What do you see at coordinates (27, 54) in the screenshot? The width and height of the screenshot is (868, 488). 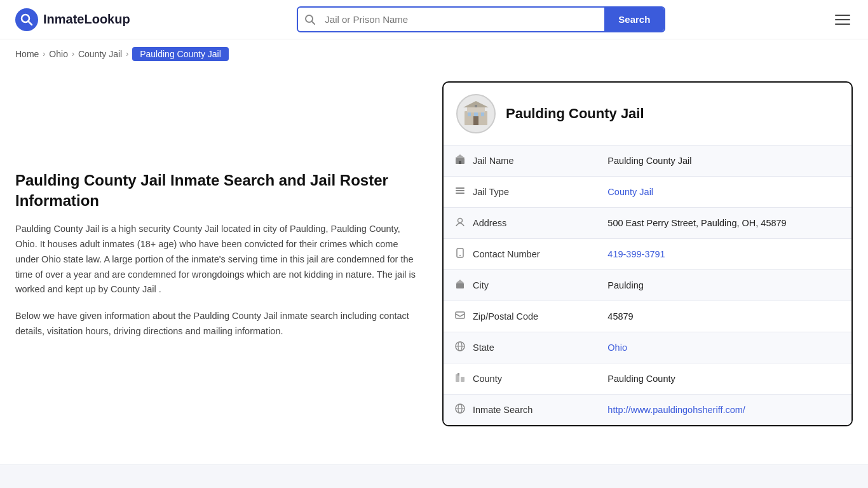 I see `breadcrumb-home: Home` at bounding box center [27, 54].